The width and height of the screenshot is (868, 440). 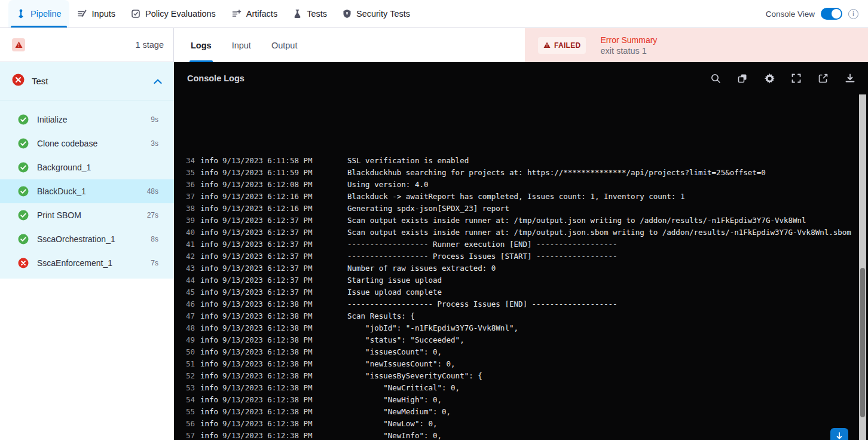 What do you see at coordinates (516, 411) in the screenshot?
I see `log-line: 55 info 9/13/2023 6:12:38 PM "NewMedium"…` at bounding box center [516, 411].